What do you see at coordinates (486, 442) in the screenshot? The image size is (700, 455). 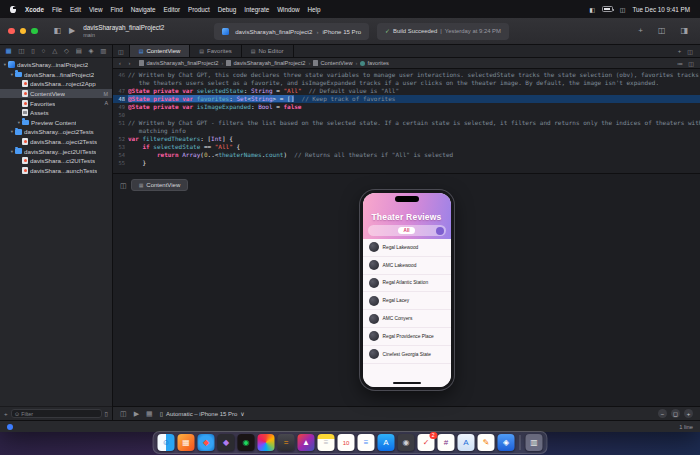 I see `dock-pages-icon: ✎` at bounding box center [486, 442].